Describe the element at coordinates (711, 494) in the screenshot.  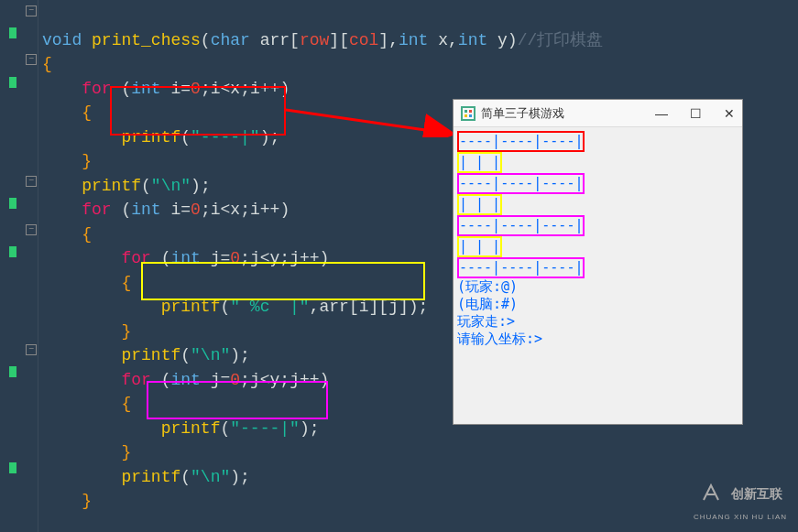
I see `watermark-logo-icon` at that location.